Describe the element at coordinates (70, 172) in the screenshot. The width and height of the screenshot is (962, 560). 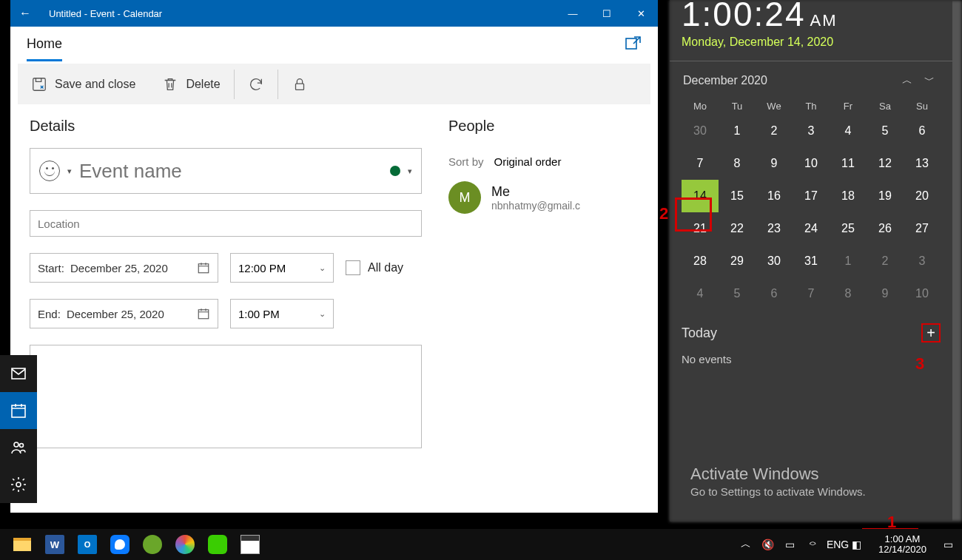
I see `emoji-chevron-icon: ▾` at that location.